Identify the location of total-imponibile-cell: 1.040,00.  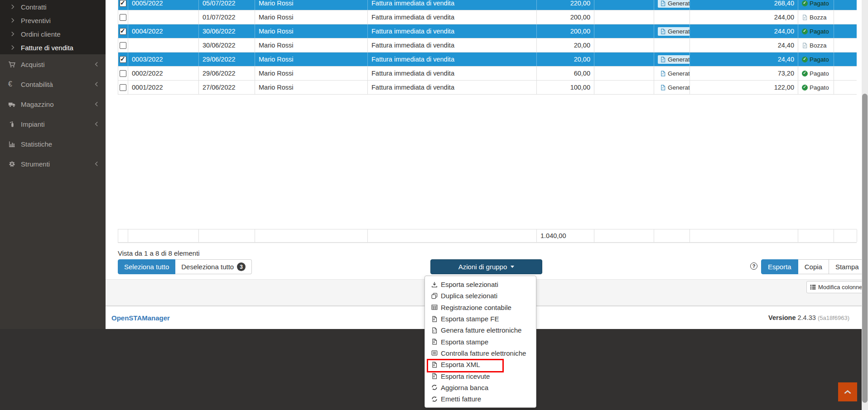
(565, 236).